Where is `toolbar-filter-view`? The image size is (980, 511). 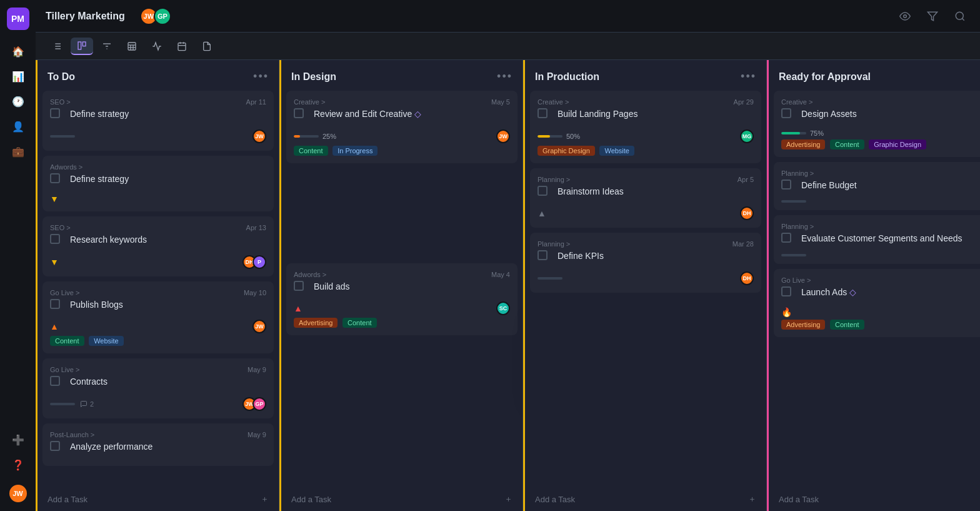 toolbar-filter-view is located at coordinates (107, 46).